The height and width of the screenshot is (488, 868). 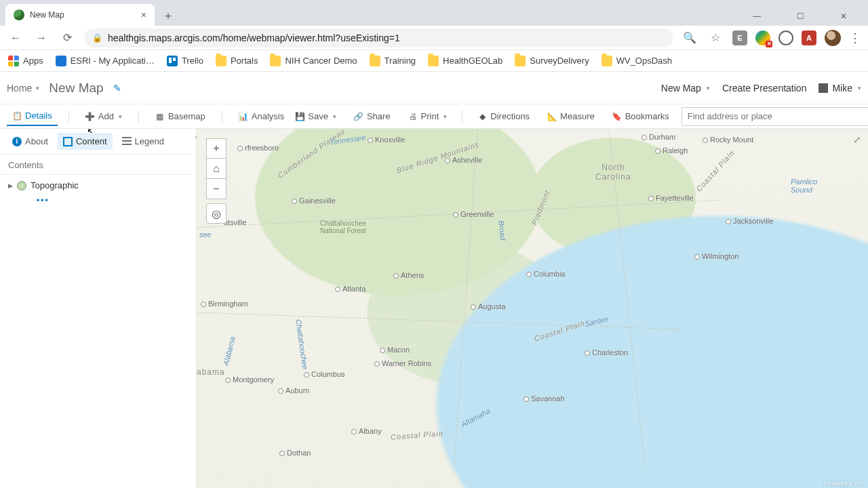 I want to click on url-field: 🔒 healthgis.maps.arcgis.com/home/webmap/…, so click(x=378, y=38).